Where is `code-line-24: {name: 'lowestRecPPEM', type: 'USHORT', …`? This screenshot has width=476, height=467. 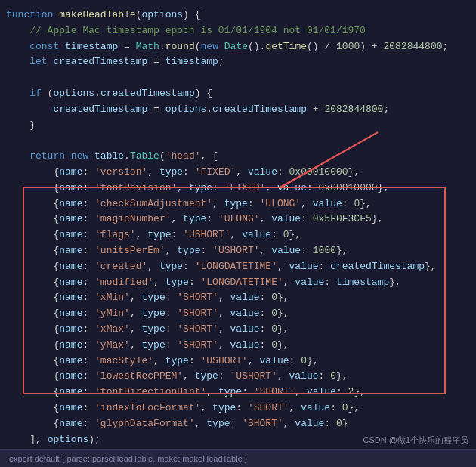
code-line-24: {name: 'lowestRecPPEM', type: 'USHORT', … is located at coordinates (238, 376).